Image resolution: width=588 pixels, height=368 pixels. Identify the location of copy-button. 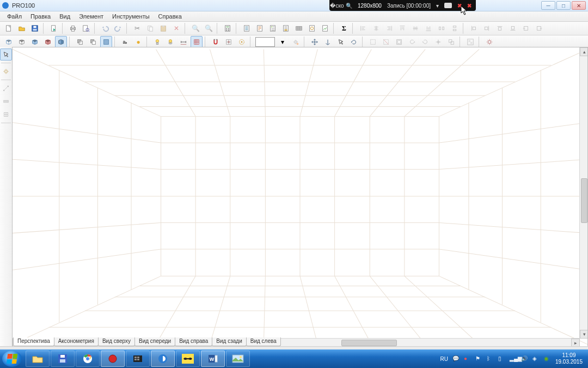
(150, 28).